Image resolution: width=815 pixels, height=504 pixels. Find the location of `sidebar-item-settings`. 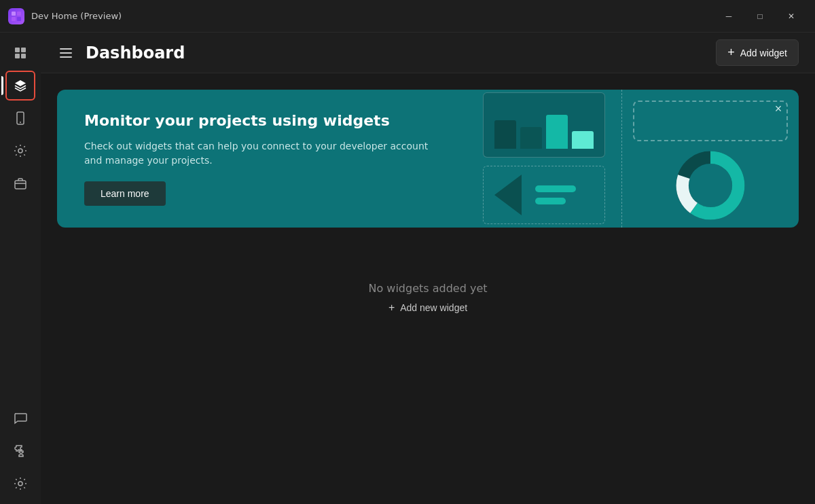

sidebar-item-settings is located at coordinates (20, 484).